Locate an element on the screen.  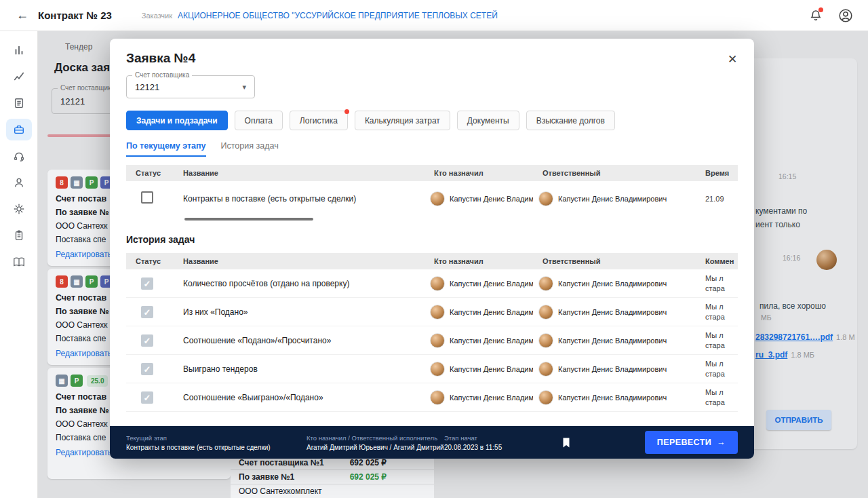
task-name: Соотношение «Выиграно»/«Подано» is located at coordinates (299, 398).